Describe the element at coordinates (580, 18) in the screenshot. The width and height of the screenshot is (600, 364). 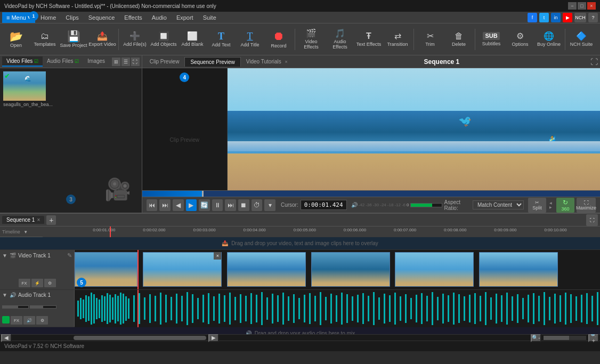
I see `nch-icon: NCH` at that location.